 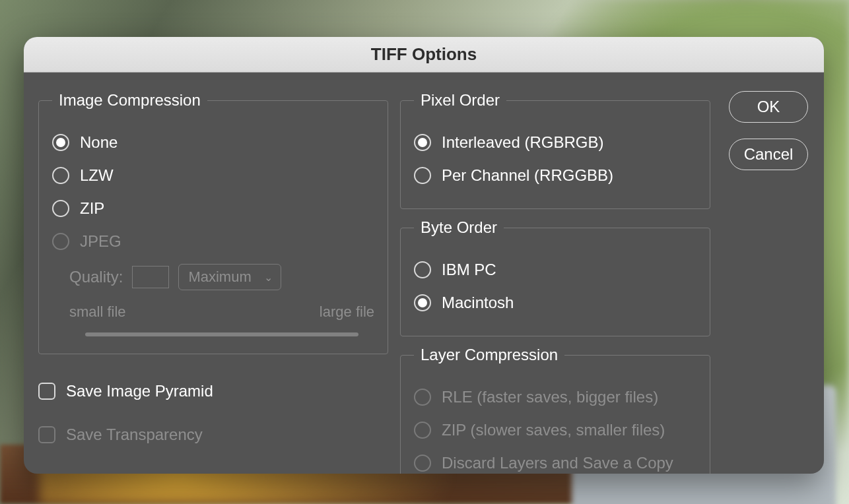 What do you see at coordinates (555, 175) in the screenshot?
I see `pixel-order-perchannel-option: Per Channel (RRGGBB)` at bounding box center [555, 175].